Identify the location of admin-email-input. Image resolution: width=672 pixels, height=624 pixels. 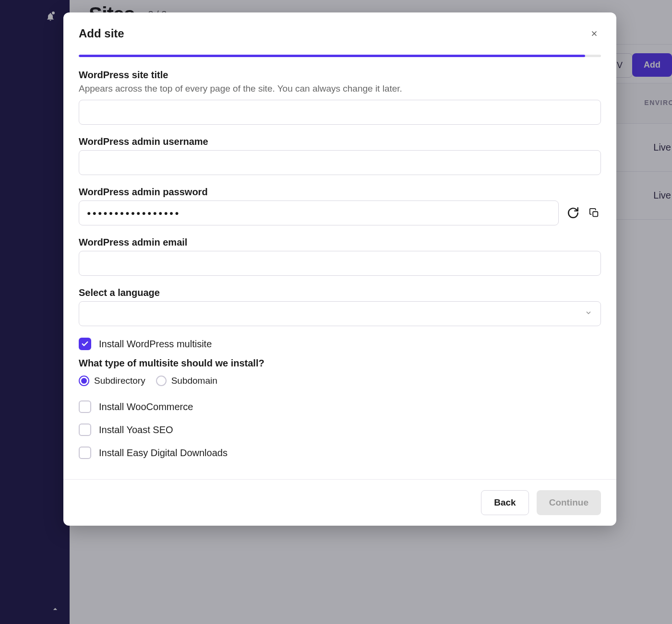
(340, 263).